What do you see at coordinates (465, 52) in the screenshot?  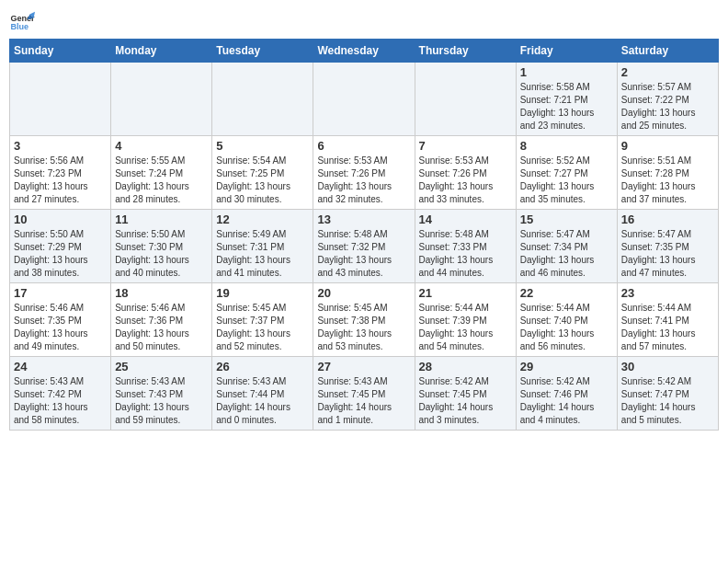 I see `weekday-header-thursday: Thursday` at bounding box center [465, 52].